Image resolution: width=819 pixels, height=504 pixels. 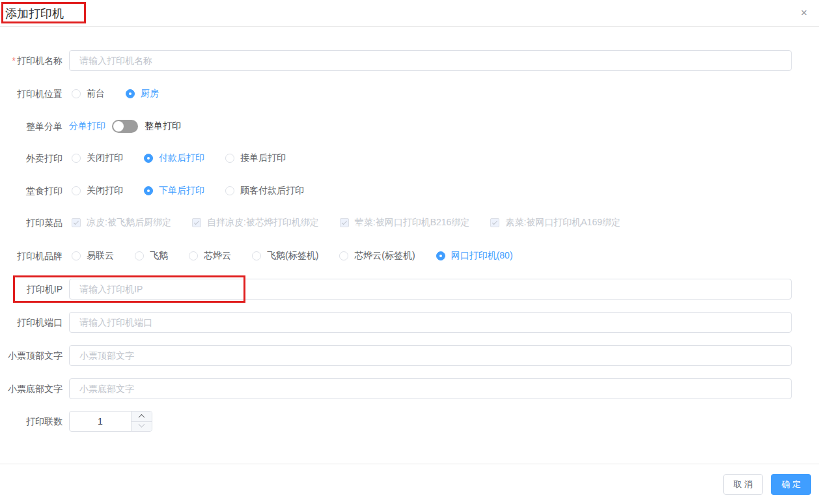 I want to click on checkbox-option: 荤菜:被网口打印机B216绑定, so click(x=405, y=223).